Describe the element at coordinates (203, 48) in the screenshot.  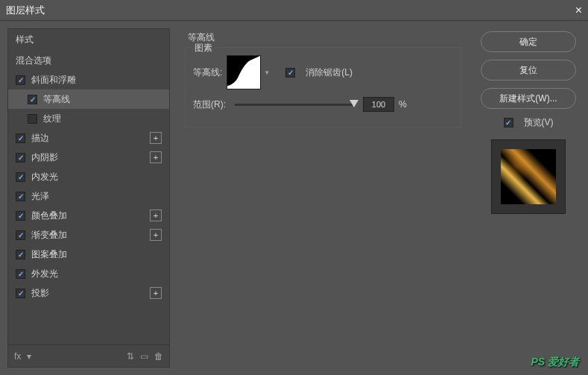
I see `fieldset-legend: 图素` at that location.